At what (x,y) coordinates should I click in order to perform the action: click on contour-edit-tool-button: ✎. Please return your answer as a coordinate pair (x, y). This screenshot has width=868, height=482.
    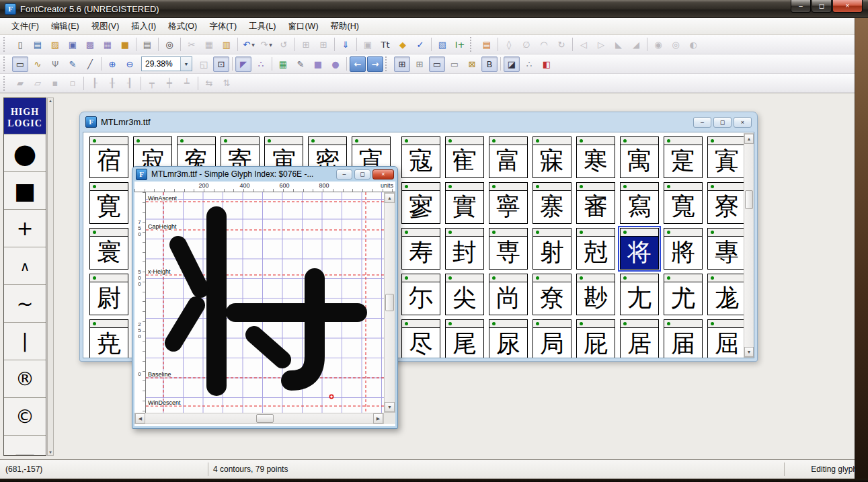
    Looking at the image, I should click on (73, 65).